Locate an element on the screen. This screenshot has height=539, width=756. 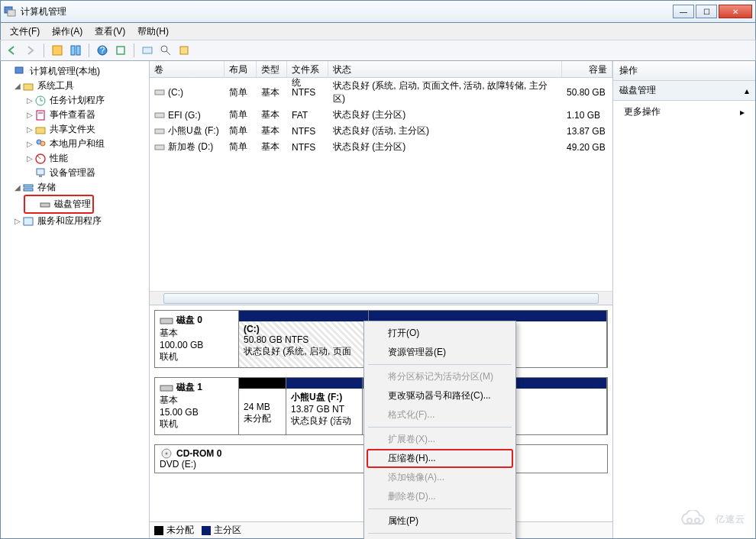
partition-size: 24 MB is located at coordinates (263, 407).